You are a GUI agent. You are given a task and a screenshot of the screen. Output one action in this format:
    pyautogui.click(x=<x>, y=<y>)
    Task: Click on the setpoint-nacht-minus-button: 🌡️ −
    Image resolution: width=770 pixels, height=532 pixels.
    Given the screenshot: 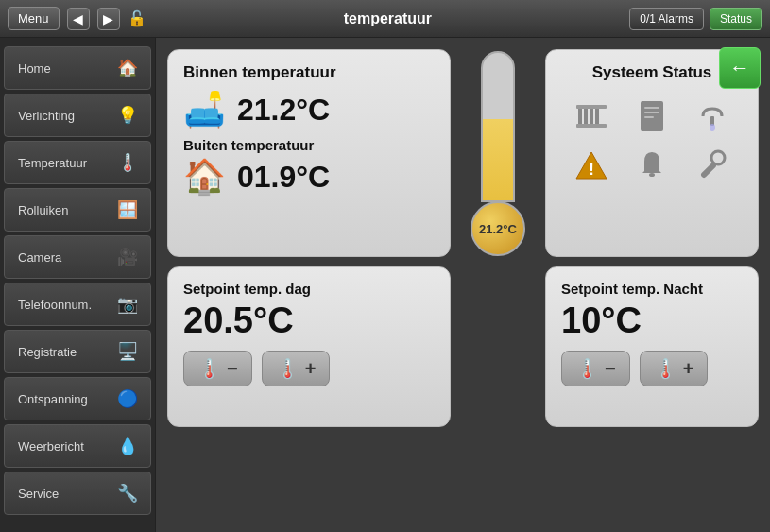 What is the action you would take?
    pyautogui.click(x=595, y=369)
    